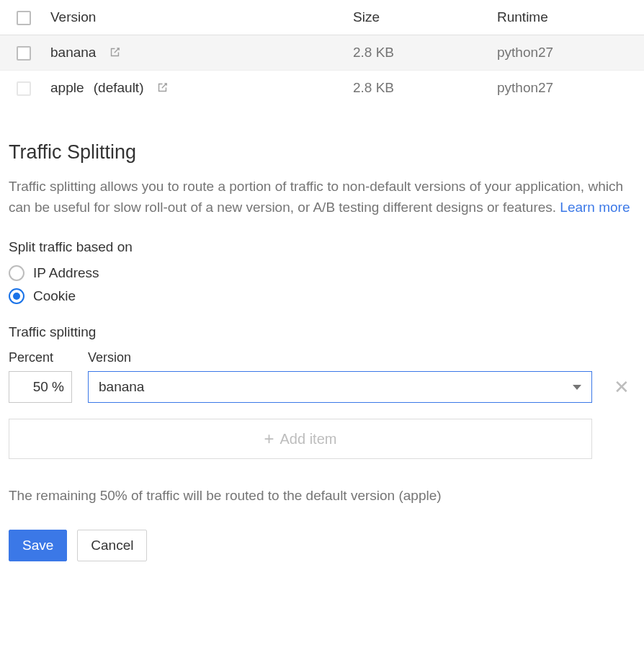 Image resolution: width=644 pixels, height=650 pixels. Describe the element at coordinates (117, 88) in the screenshot. I see `version-suffix: (default)` at that location.